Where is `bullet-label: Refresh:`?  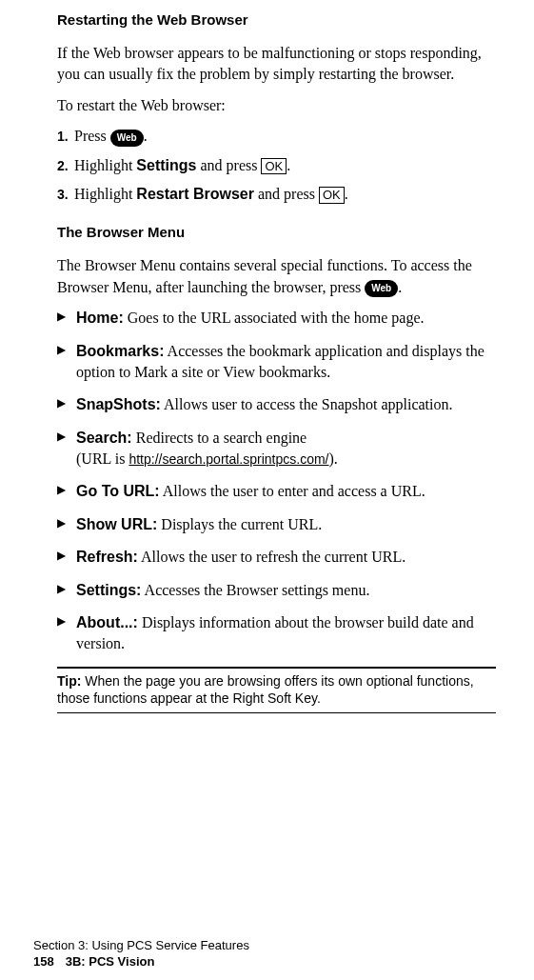
bullet-label: Refresh: is located at coordinates (107, 556).